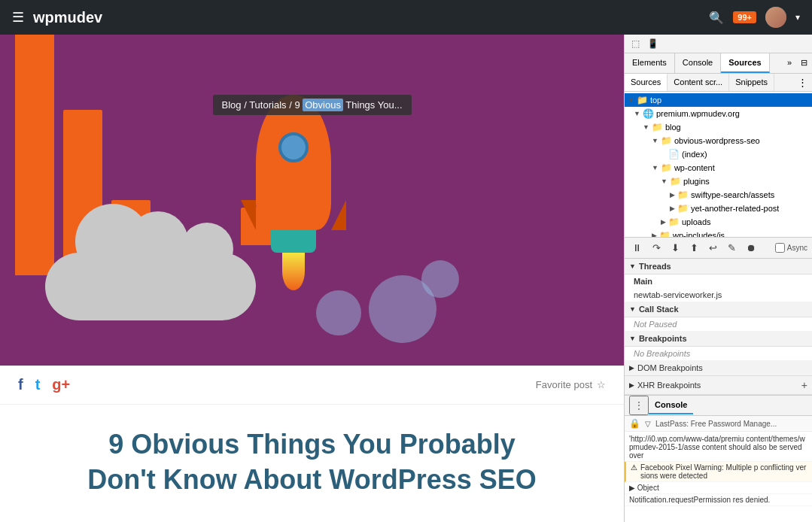  What do you see at coordinates (697, 181) in the screenshot?
I see `tree-label-plugins: plugins` at bounding box center [697, 181].